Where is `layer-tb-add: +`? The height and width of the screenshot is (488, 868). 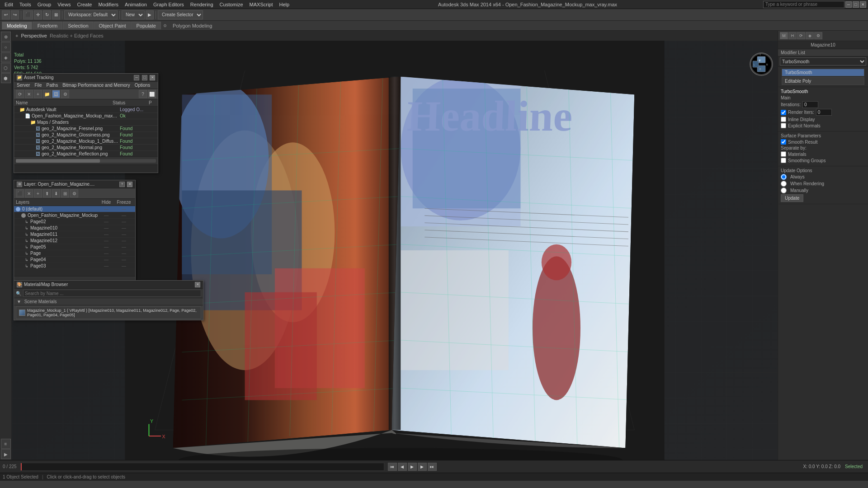 layer-tb-add: + is located at coordinates (38, 193).